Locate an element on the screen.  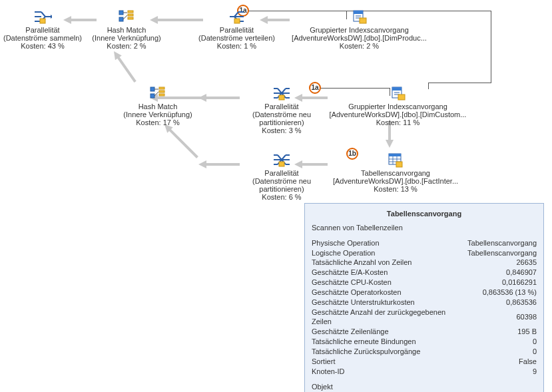
table-row: Tatsächliche Anzahl von Zeilen26635 is located at coordinates (424, 262).